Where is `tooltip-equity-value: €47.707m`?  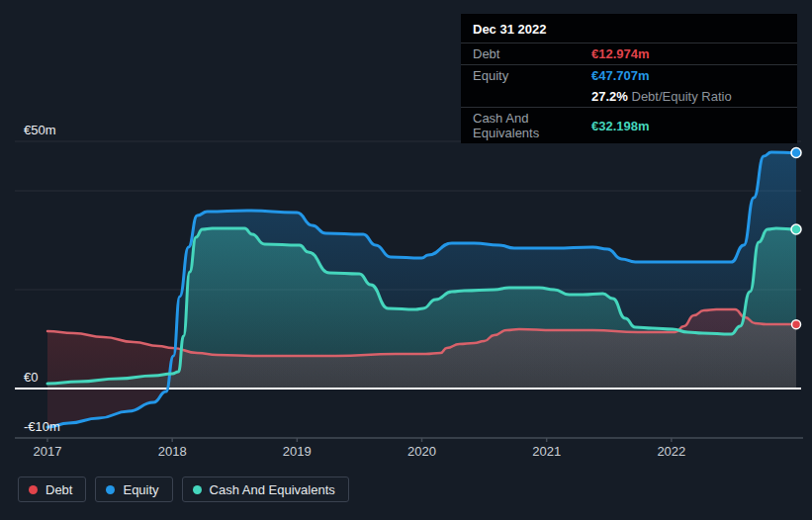 tooltip-equity-value: €47.707m is located at coordinates (621, 75).